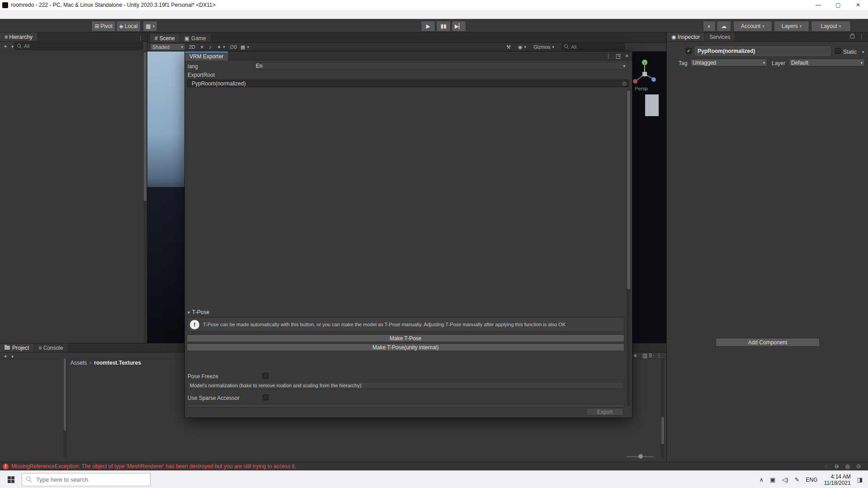  What do you see at coordinates (812, 480) in the screenshot?
I see `language-indicator: ENG` at bounding box center [812, 480].